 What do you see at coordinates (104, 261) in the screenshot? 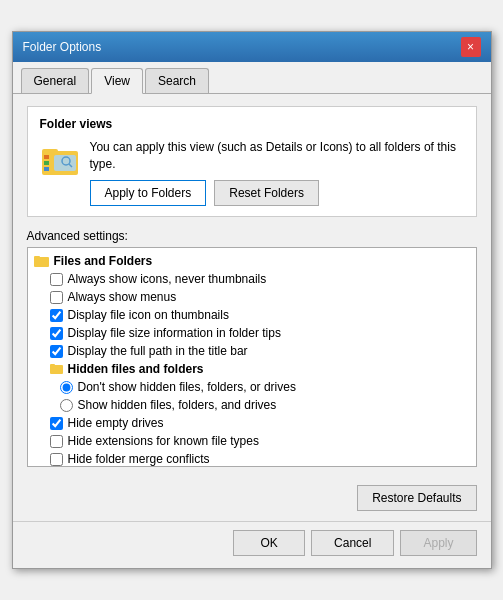
I see `group-label-files-and-folders: Files and Folders` at bounding box center [104, 261].